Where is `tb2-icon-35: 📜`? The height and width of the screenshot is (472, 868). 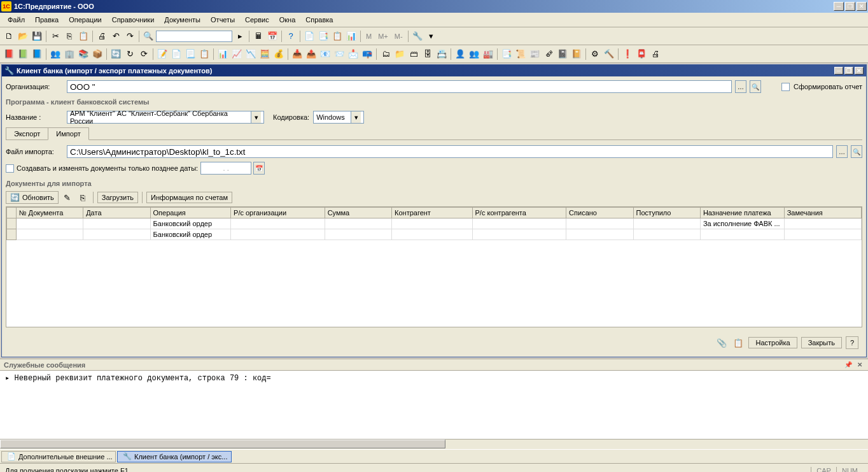 tb2-icon-35: 📜 is located at coordinates (521, 54).